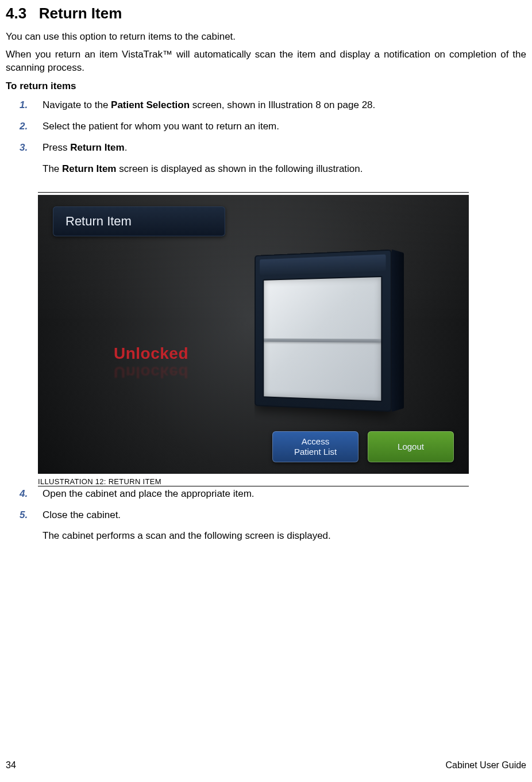  What do you see at coordinates (273, 526) in the screenshot?
I see `step-5: 5. Close the cabinet. The cabinet perfor…` at bounding box center [273, 526].